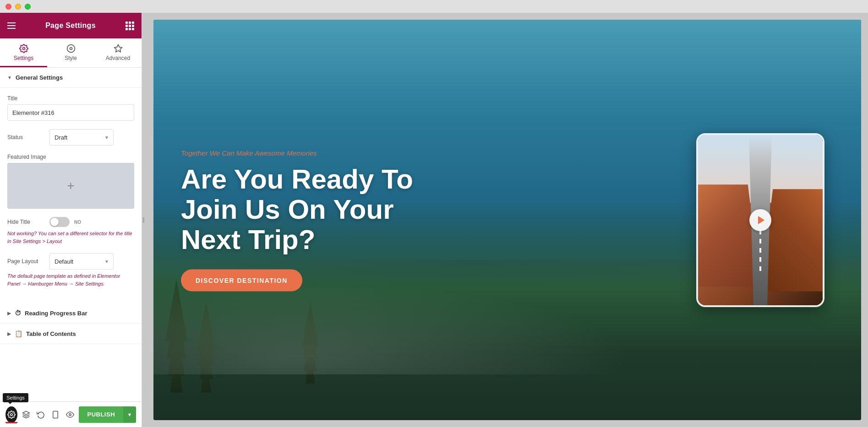 Image resolution: width=868 pixels, height=427 pixels. What do you see at coordinates (71, 280) in the screenshot?
I see `page-layout-hint: The default page template as defined in …` at bounding box center [71, 280].